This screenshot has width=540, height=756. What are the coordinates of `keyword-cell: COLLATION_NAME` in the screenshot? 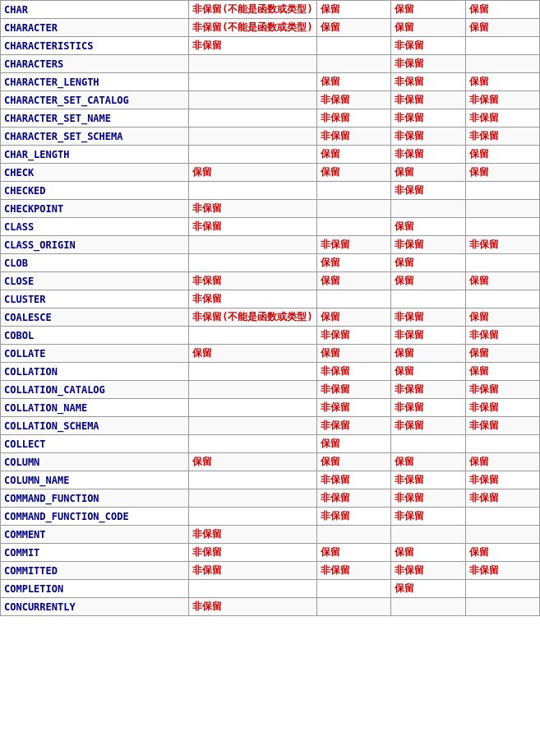 It's located at (95, 408).